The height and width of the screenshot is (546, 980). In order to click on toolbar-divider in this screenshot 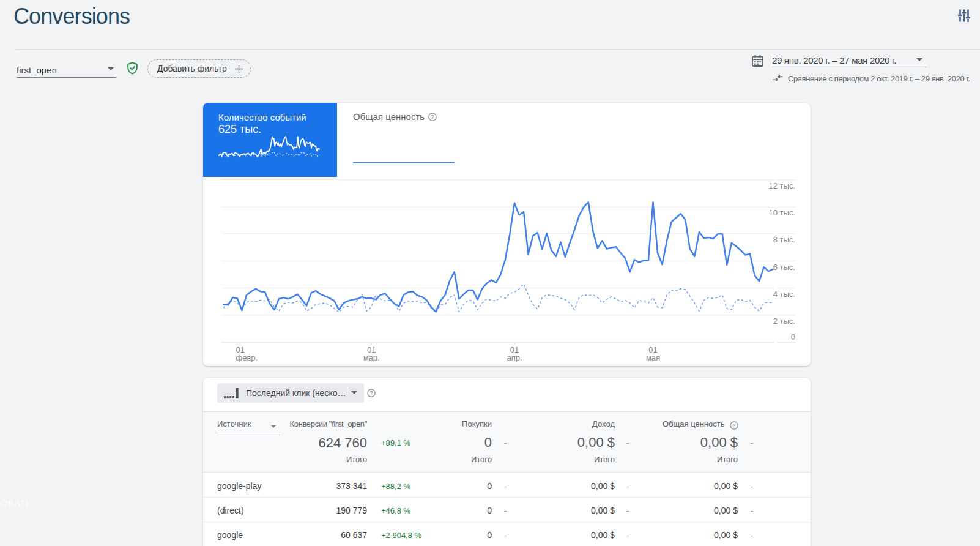, I will do `click(507, 411)`.